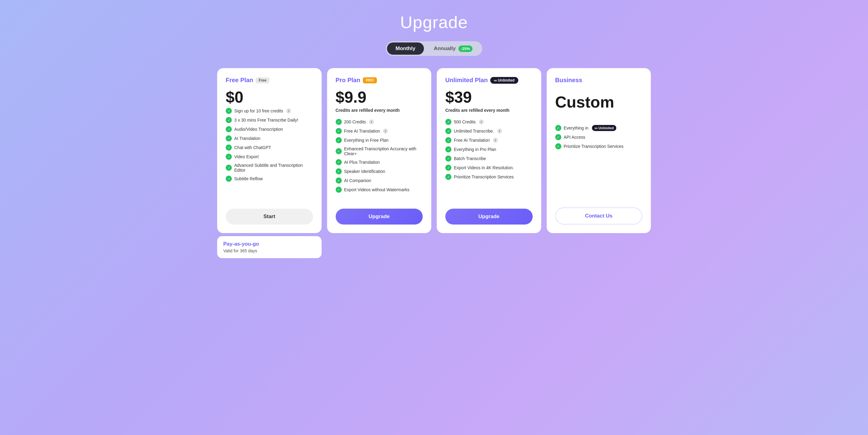  Describe the element at coordinates (569, 80) in the screenshot. I see `business-plan-name: Business` at that location.